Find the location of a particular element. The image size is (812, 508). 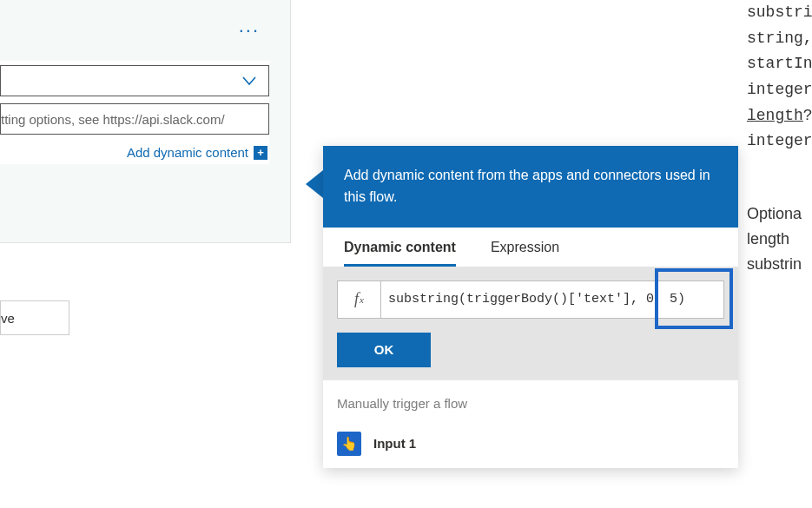

doc-line: length? is located at coordinates (780, 116).